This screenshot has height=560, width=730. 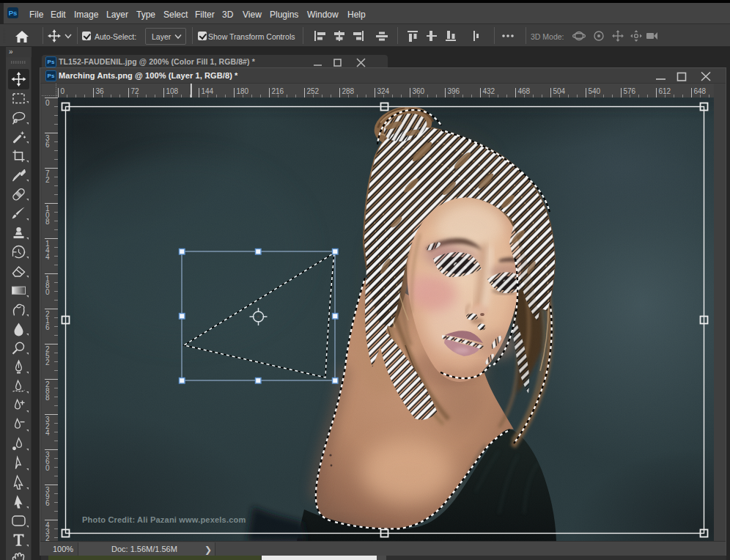 I want to click on svg-text: 324, so click(x=384, y=91).